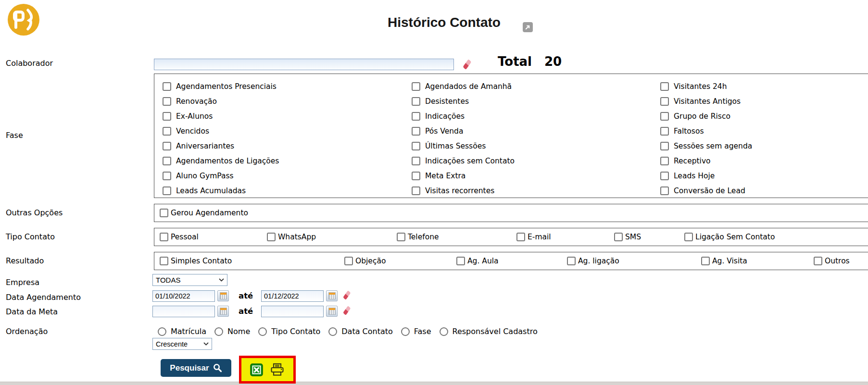 The width and height of the screenshot is (868, 385). What do you see at coordinates (730, 261) in the screenshot?
I see `resultado-option: Ag. Visita` at bounding box center [730, 261].